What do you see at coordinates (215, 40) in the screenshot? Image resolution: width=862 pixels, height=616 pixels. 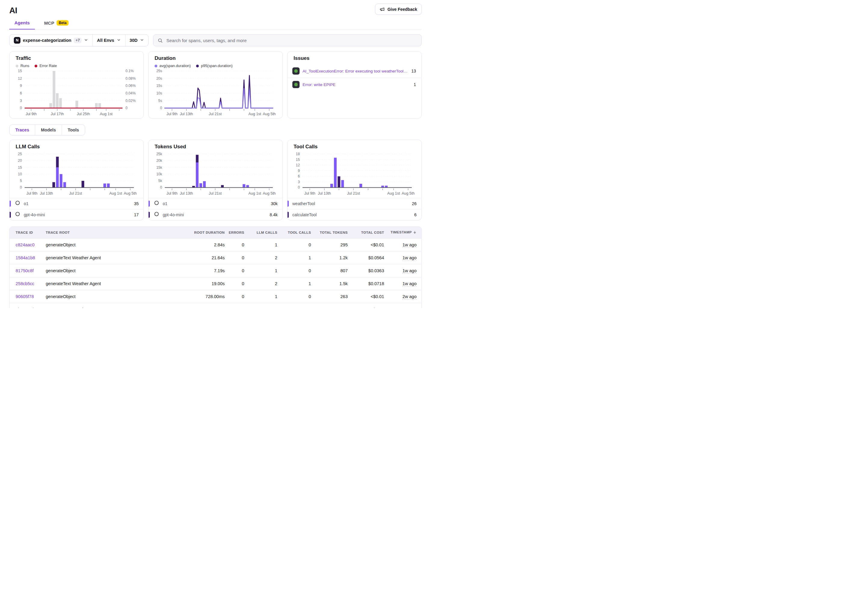 I see `filter-toolbar: N expense-categorization +7 All Envs 30D` at bounding box center [215, 40].